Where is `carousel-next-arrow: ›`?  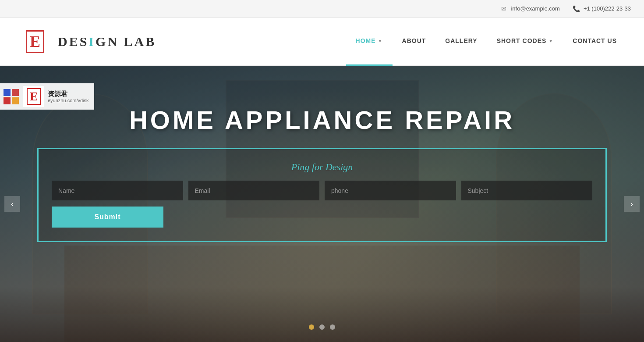 carousel-next-arrow: › is located at coordinates (632, 204).